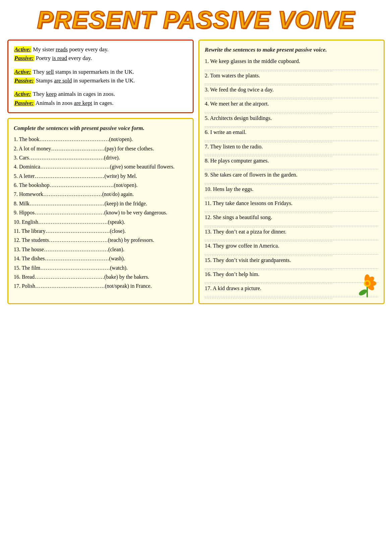  What do you see at coordinates (101, 259) in the screenshot?
I see `list-item: 14. The dishes………………………………(wash).` at bounding box center [101, 259].